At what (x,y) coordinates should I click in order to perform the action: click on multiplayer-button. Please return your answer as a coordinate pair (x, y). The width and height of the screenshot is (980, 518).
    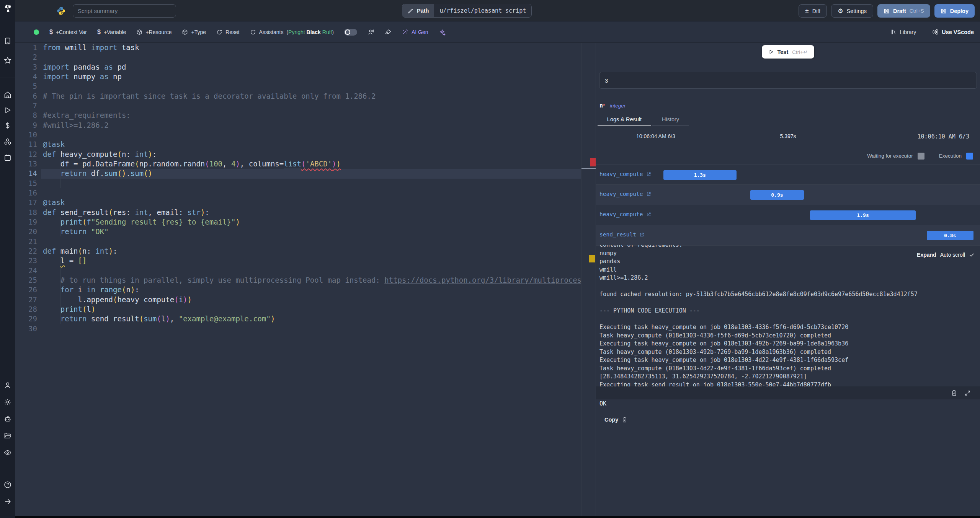
    Looking at the image, I should click on (371, 32).